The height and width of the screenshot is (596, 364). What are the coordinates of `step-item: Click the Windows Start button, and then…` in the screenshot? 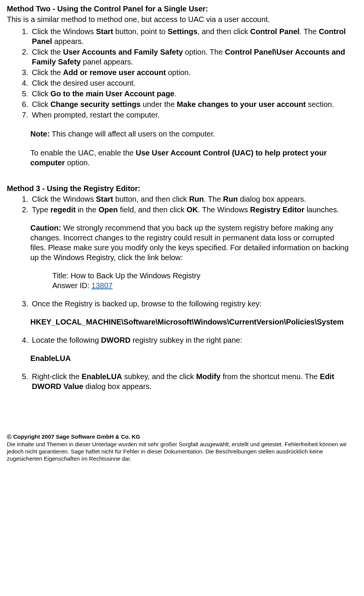 It's located at (191, 199).